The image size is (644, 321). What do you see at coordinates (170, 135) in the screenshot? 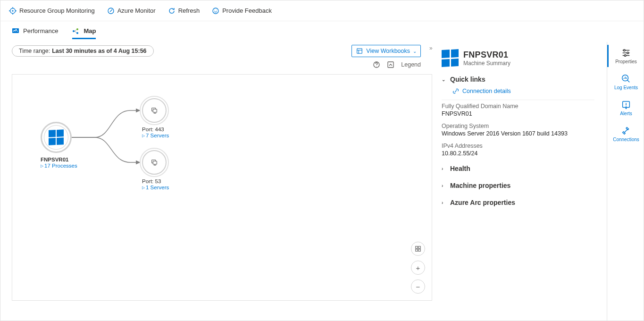
I see `map-node-port-443-servers-link: ▷7 Servers` at bounding box center [170, 135].